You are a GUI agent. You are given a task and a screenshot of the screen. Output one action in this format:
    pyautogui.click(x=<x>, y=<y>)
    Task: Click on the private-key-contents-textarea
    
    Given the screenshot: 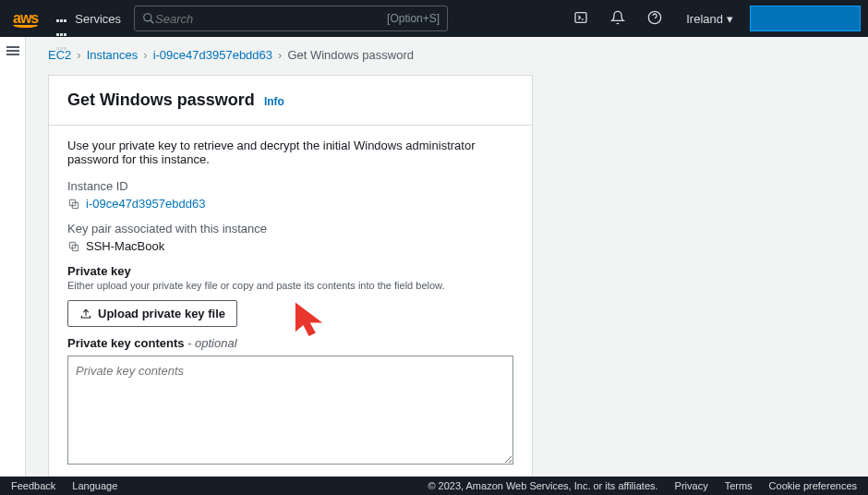 What is the action you would take?
    pyautogui.click(x=290, y=410)
    